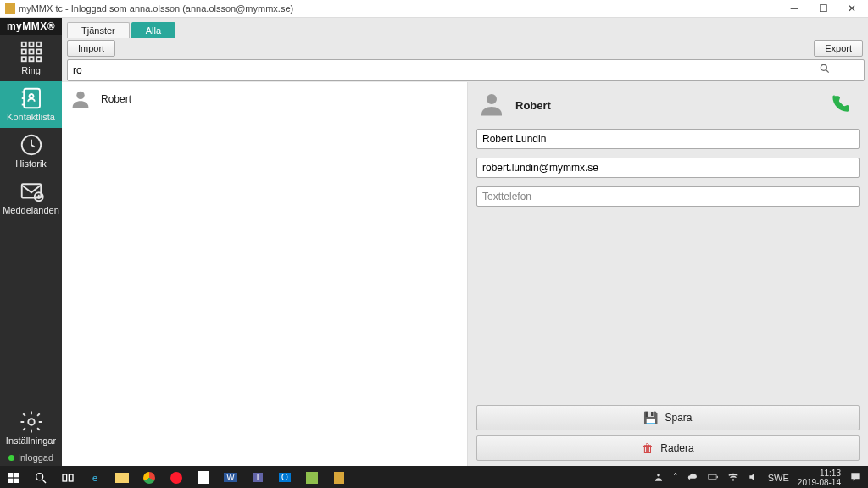 Image resolution: width=868 pixels, height=488 pixels. What do you see at coordinates (465, 28) in the screenshot?
I see `tab-bar: Tjänster Alla` at bounding box center [465, 28].